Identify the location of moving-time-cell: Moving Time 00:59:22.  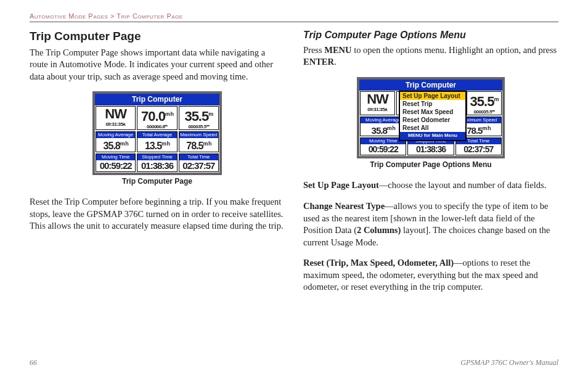
(116, 163).